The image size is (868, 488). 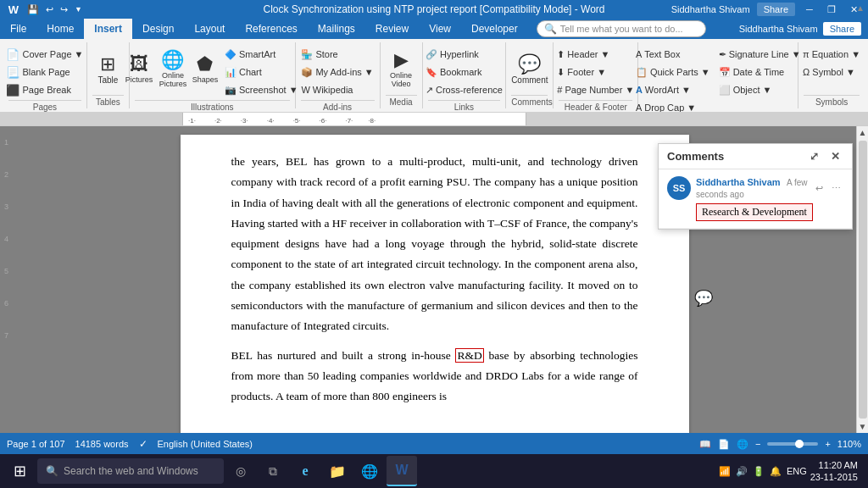 What do you see at coordinates (724, 444) in the screenshot?
I see `print-layout-icon: 📄` at bounding box center [724, 444].